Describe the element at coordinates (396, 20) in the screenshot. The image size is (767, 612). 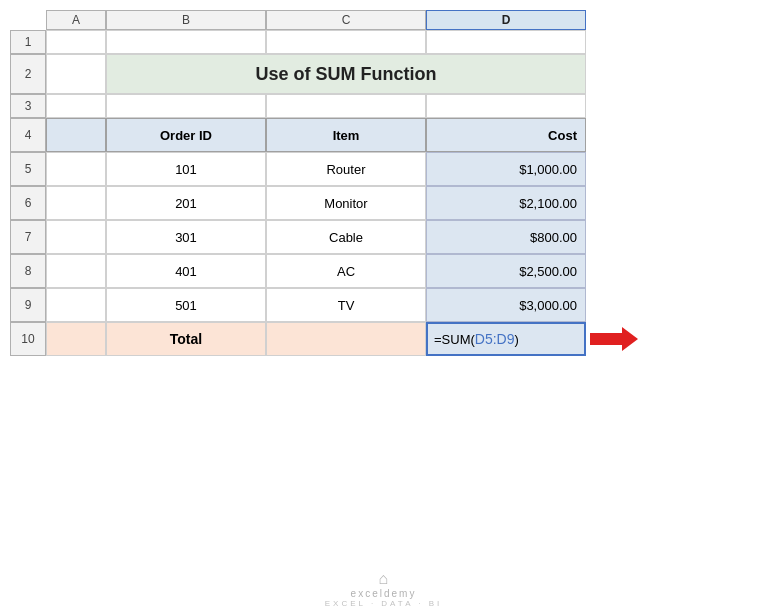
I see `column-headers: A B C D` at that location.